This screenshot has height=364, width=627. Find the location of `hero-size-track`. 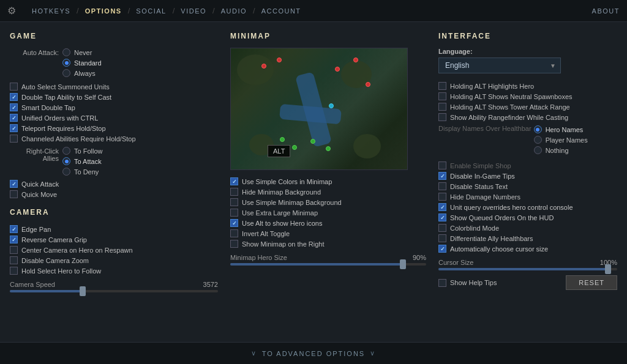

hero-size-track is located at coordinates (328, 264).